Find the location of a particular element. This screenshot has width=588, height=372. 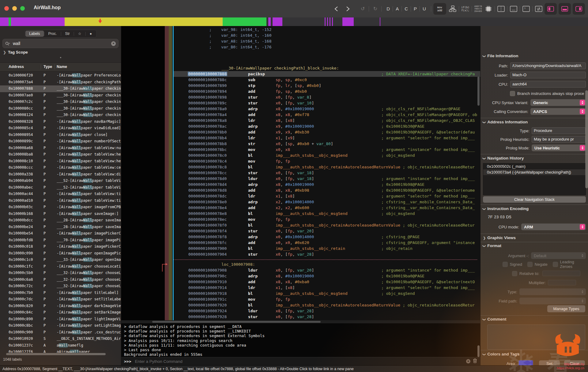

table-row: 0x10001237cAaWallnameflg is located at coordinates (61, 346).